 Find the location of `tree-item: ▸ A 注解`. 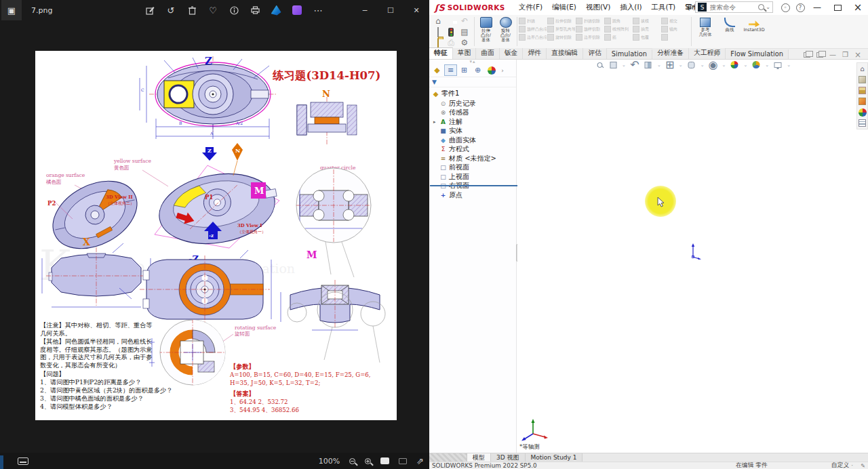

tree-item: ▸ A 注解 is located at coordinates (473, 122).